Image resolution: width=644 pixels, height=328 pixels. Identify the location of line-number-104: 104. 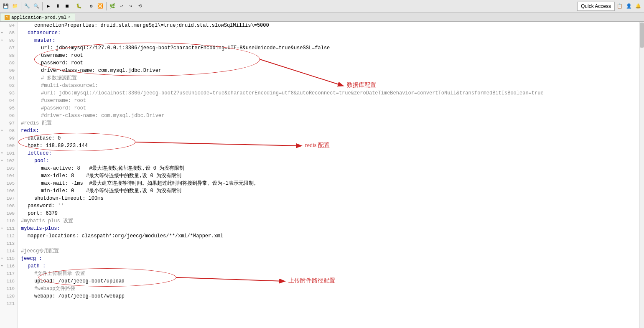
(8, 176).